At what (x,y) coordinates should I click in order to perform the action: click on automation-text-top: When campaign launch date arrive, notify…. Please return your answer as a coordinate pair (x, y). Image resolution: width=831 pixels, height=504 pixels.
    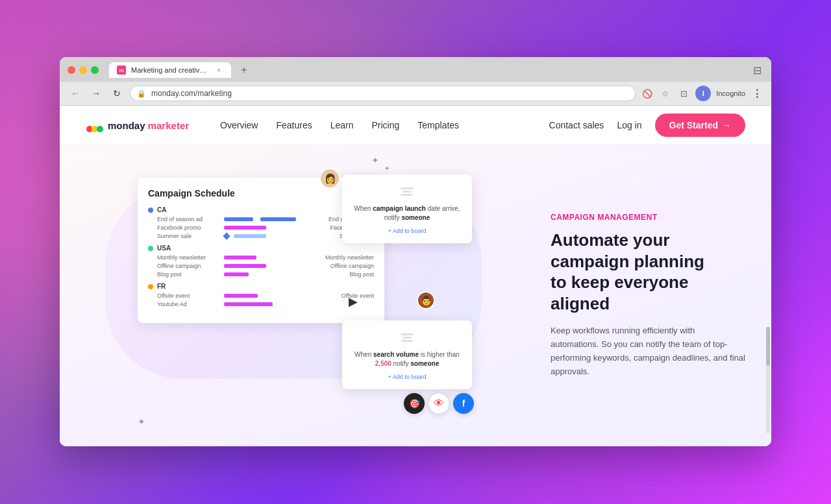
    Looking at the image, I should click on (407, 213).